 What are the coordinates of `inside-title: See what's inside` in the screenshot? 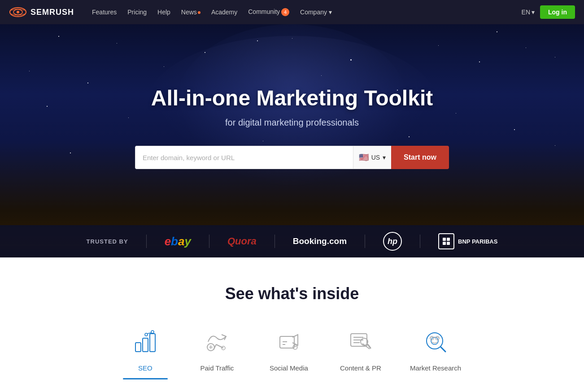 It's located at (292, 294).